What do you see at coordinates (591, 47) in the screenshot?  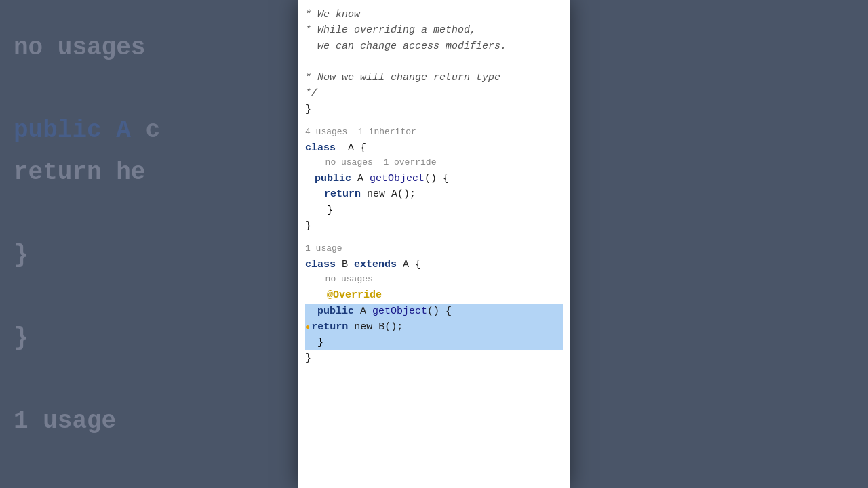 I see `bg-right-code` at bounding box center [591, 47].